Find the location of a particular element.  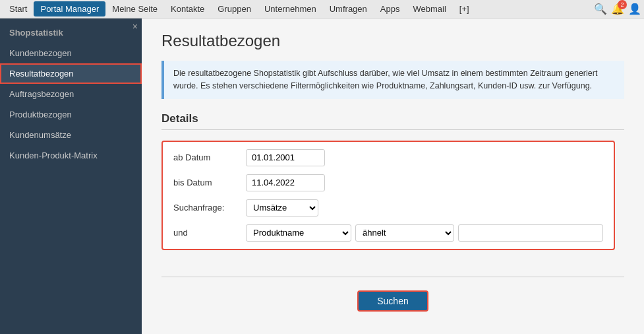

und-row: und Produktname Zahlungsart Kunden-ID äh… is located at coordinates (388, 233).